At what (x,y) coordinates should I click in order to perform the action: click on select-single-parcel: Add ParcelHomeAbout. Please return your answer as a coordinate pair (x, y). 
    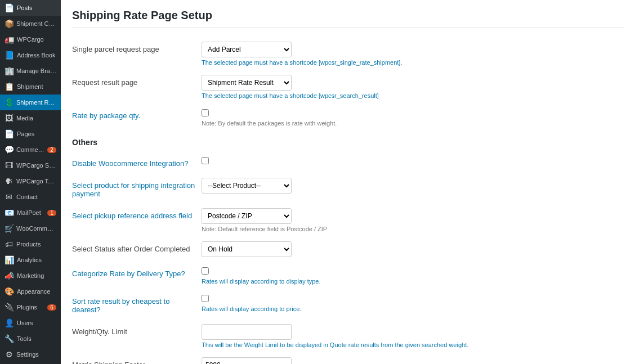
    Looking at the image, I should click on (247, 50).